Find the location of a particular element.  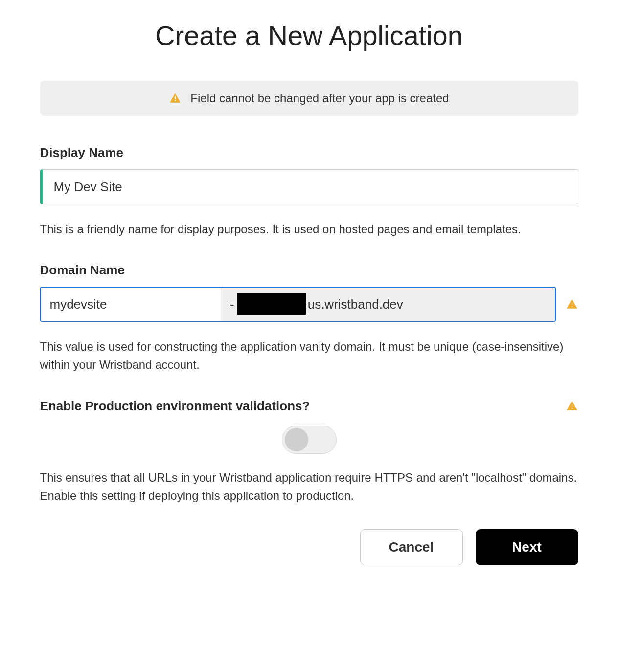

display-name-group: Display Name This is a friendly name for… is located at coordinates (309, 192).